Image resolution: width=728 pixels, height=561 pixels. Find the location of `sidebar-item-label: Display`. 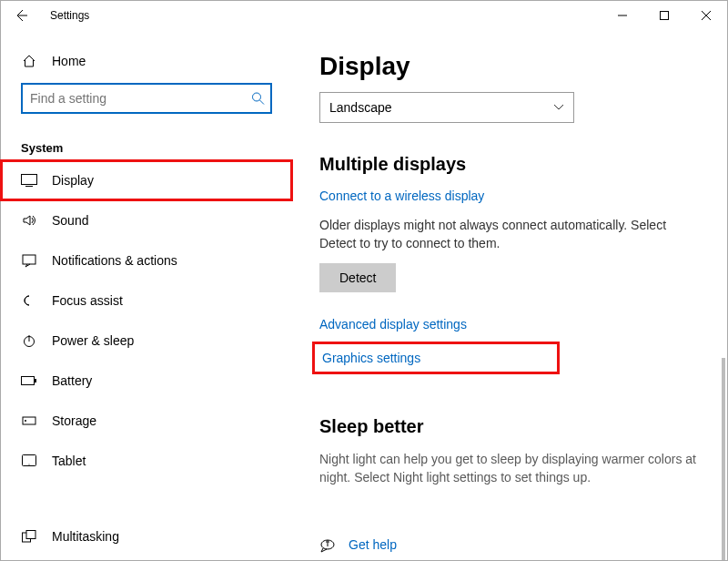

sidebar-item-label: Display is located at coordinates (73, 180).